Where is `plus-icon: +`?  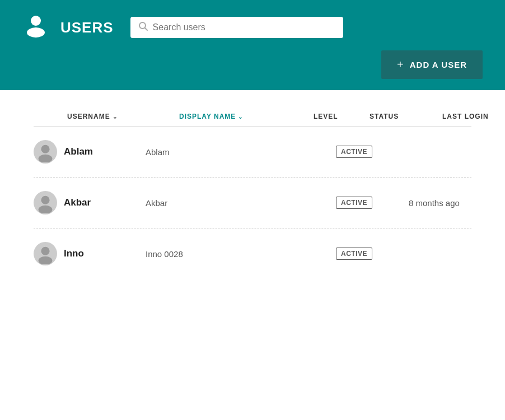 plus-icon: + is located at coordinates (401, 65).